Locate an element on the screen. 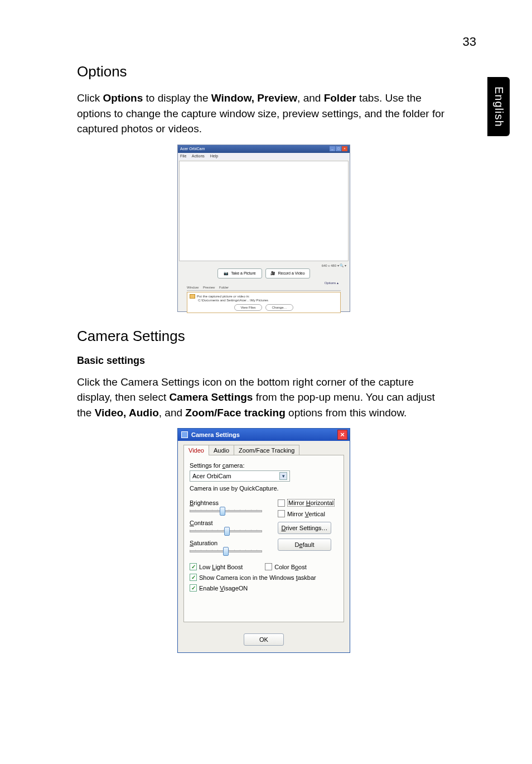  show-camera-icon-label: Show Camera icon in the Windows taskbar is located at coordinates (258, 578).